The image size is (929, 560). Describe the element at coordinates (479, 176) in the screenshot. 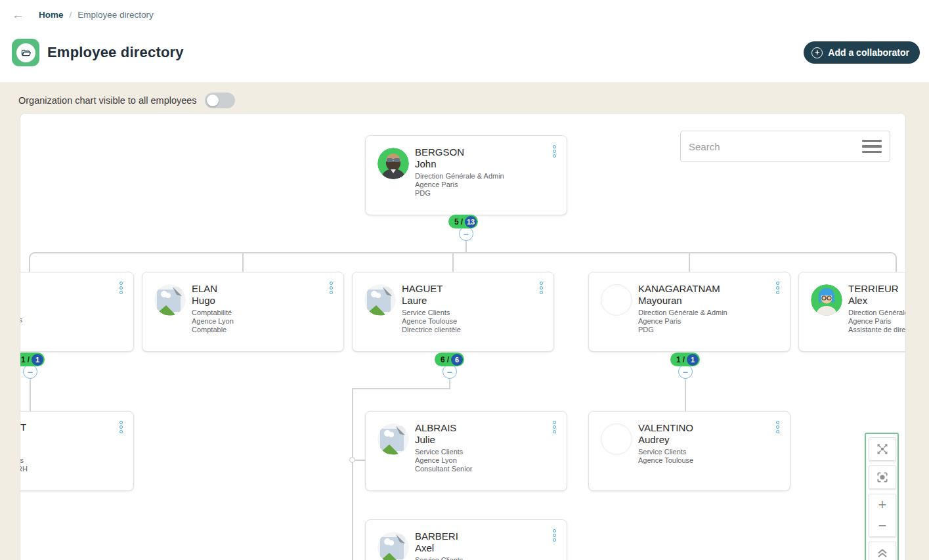

I see `employee-department: Direction Générale & Admin` at that location.